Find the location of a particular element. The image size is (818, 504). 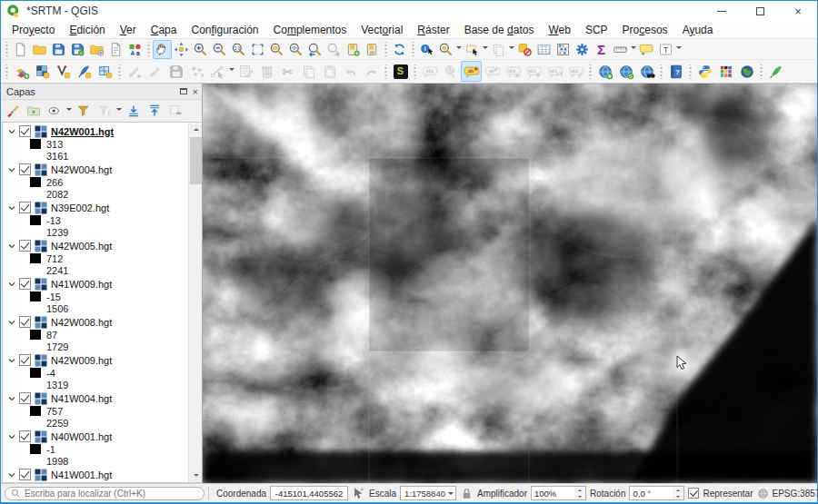

filter-expression-dropdown is located at coordinates (119, 111).